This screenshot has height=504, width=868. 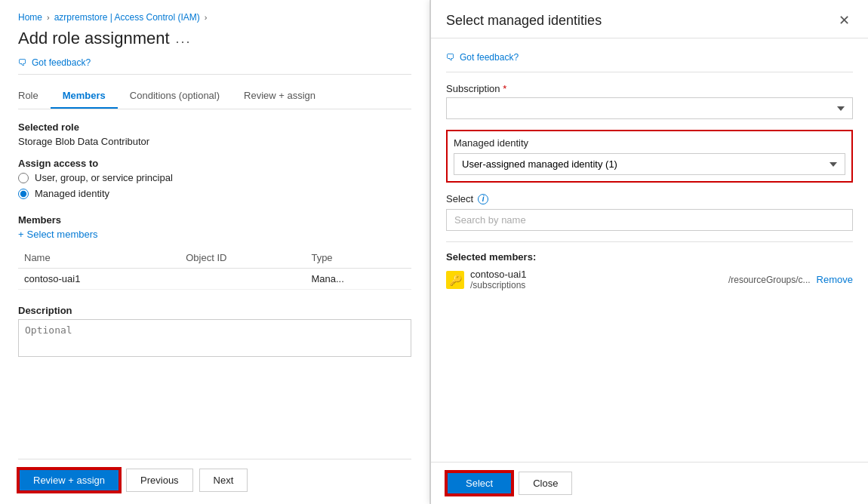 What do you see at coordinates (844, 20) in the screenshot?
I see `close-button: ✕` at bounding box center [844, 20].